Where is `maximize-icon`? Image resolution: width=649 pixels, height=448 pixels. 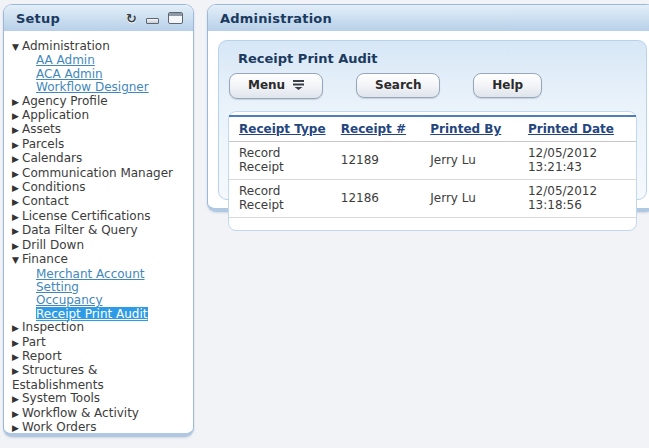
maximize-icon is located at coordinates (176, 18).